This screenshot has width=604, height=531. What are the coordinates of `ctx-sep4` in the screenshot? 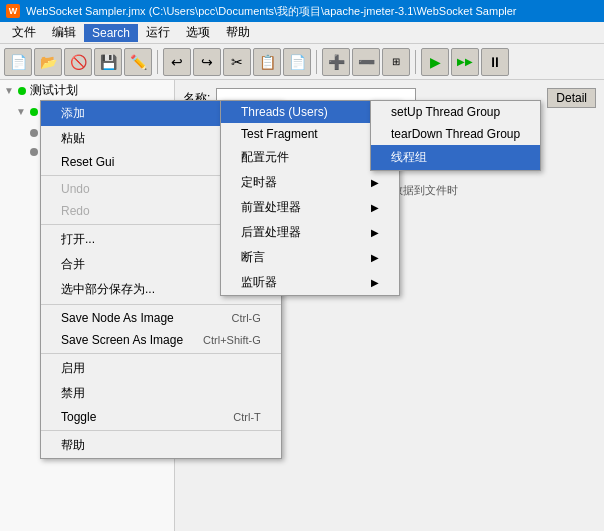 It's located at (161, 354).